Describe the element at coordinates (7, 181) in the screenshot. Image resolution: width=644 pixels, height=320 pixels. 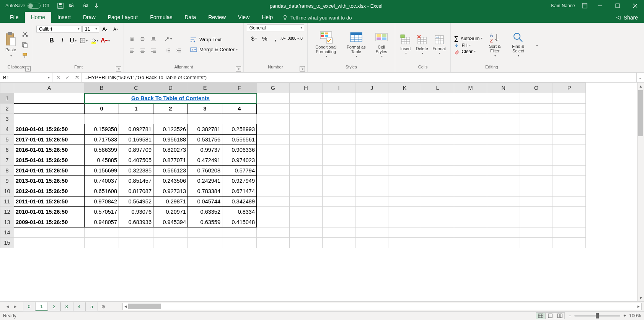
I see `row-header: 9` at that location.